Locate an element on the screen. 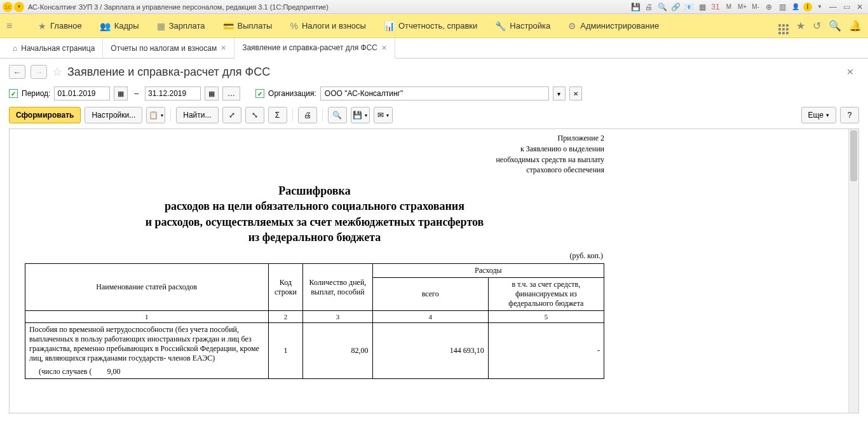 Image resolution: width=868 pixels, height=435 pixels. colnum: 3 is located at coordinates (338, 317).